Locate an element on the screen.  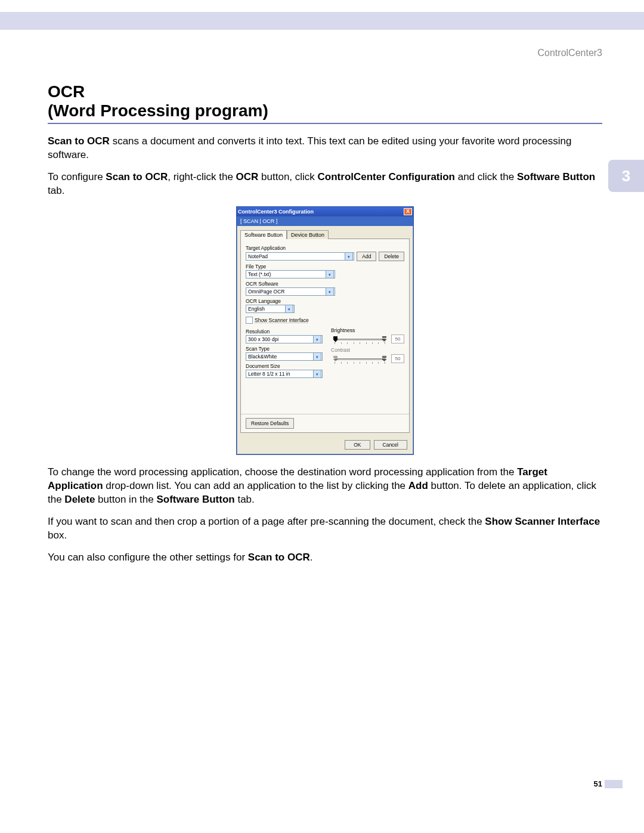
resolution-select: 300 x 300 dpi ▾ is located at coordinates (284, 339).